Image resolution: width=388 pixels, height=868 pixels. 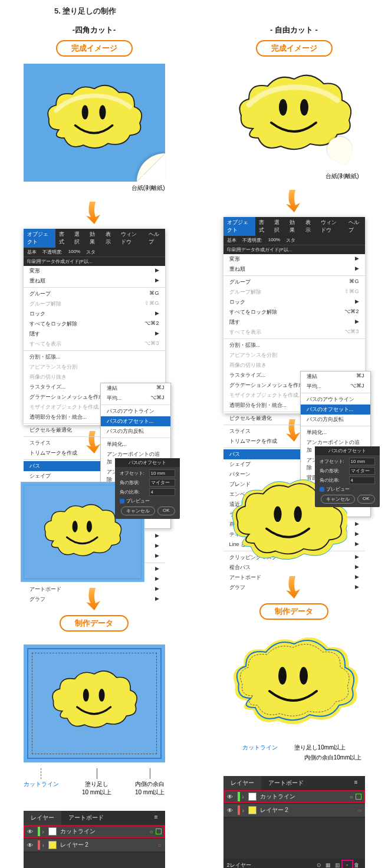 I want to click on layers-tabs: レイヤー アートボード ≡, so click(x=94, y=818).